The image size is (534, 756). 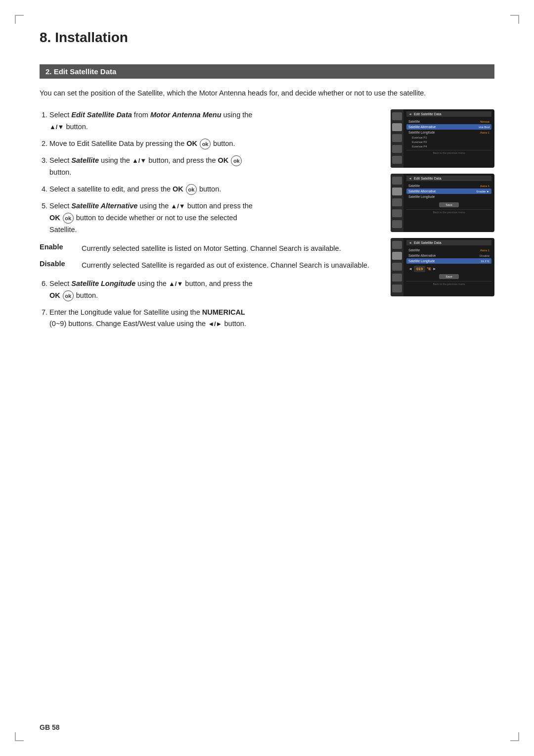 What do you see at coordinates (414, 122) in the screenshot?
I see `screen1-sat-label: Satellite` at bounding box center [414, 122].